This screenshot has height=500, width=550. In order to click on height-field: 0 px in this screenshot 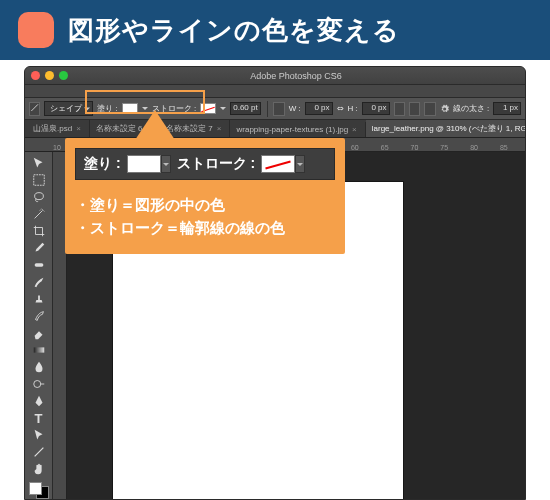, I will do `click(376, 108)`.